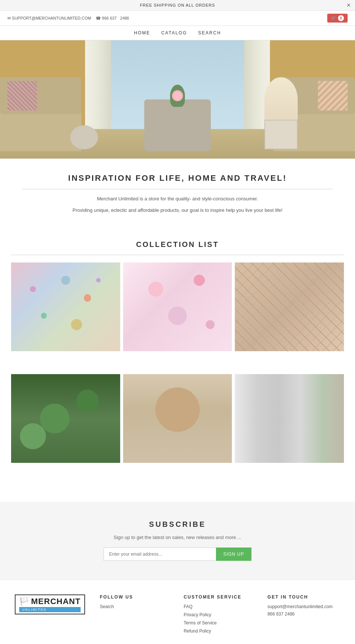 This screenshot has height=644, width=355. What do you see at coordinates (178, 307) in the screenshot?
I see `collection-image-beauty` at bounding box center [178, 307].